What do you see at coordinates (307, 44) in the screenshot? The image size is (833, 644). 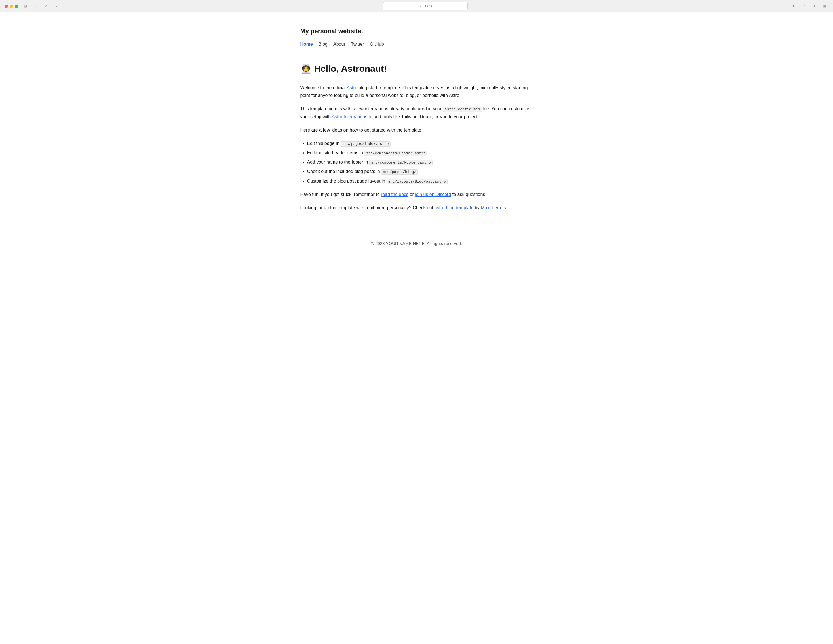 I see `nav-home: Home` at bounding box center [307, 44].